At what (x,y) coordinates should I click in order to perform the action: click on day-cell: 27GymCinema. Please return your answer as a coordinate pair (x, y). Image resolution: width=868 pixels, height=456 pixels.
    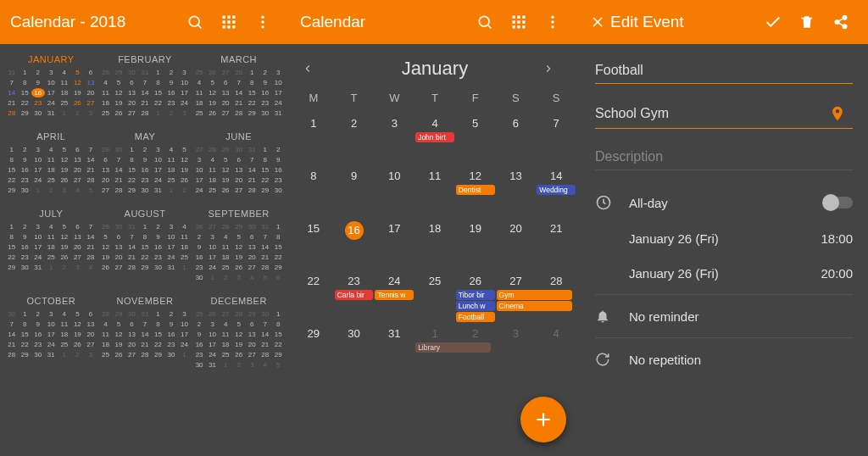
    Looking at the image, I should click on (516, 298).